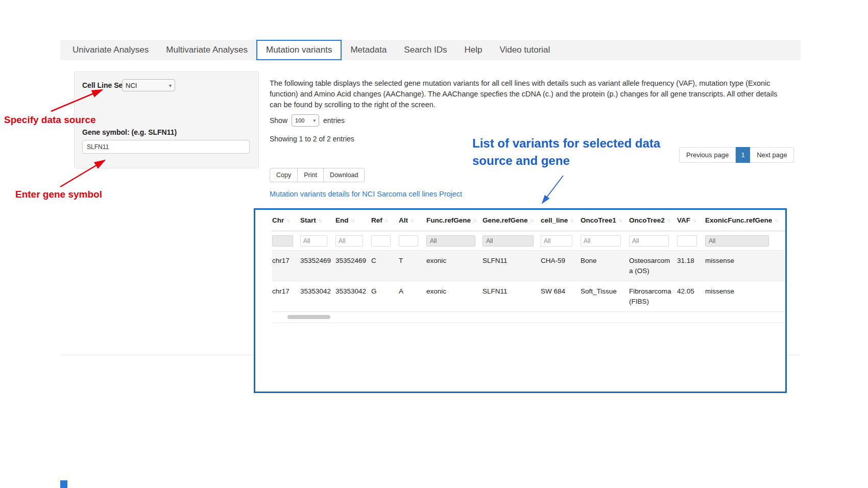 The width and height of the screenshot is (868, 488). I want to click on cell-line-set-label: Cell Line Set, so click(104, 85).